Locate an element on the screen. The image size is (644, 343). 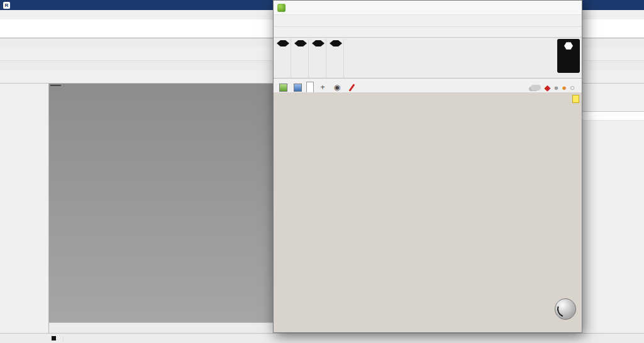
solver-diamond-icon: ◆ is located at coordinates (547, 88).